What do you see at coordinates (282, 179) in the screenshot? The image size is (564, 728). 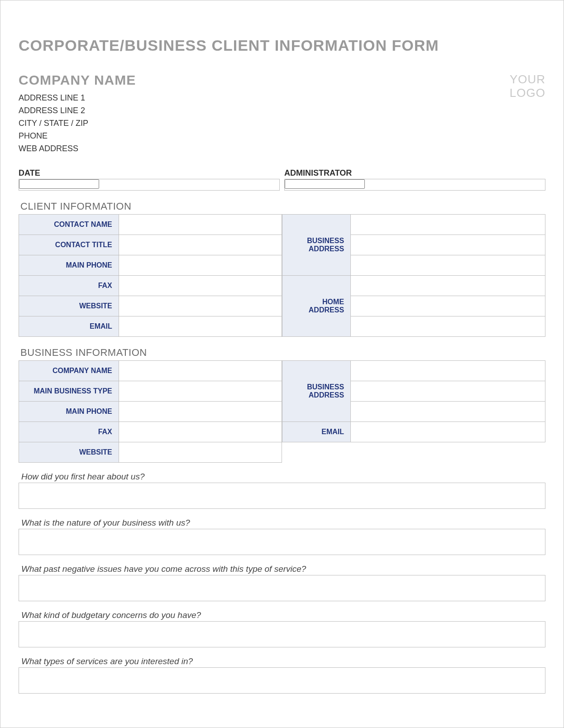 I see `date-admin-row: DATE ADMINISTRATOR` at bounding box center [282, 179].